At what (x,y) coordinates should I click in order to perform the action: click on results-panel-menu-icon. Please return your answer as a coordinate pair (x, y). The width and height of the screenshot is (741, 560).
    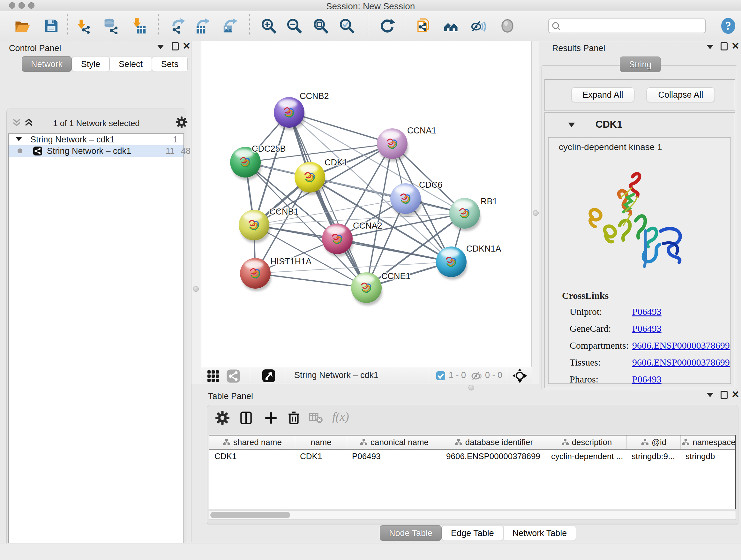
    Looking at the image, I should click on (710, 47).